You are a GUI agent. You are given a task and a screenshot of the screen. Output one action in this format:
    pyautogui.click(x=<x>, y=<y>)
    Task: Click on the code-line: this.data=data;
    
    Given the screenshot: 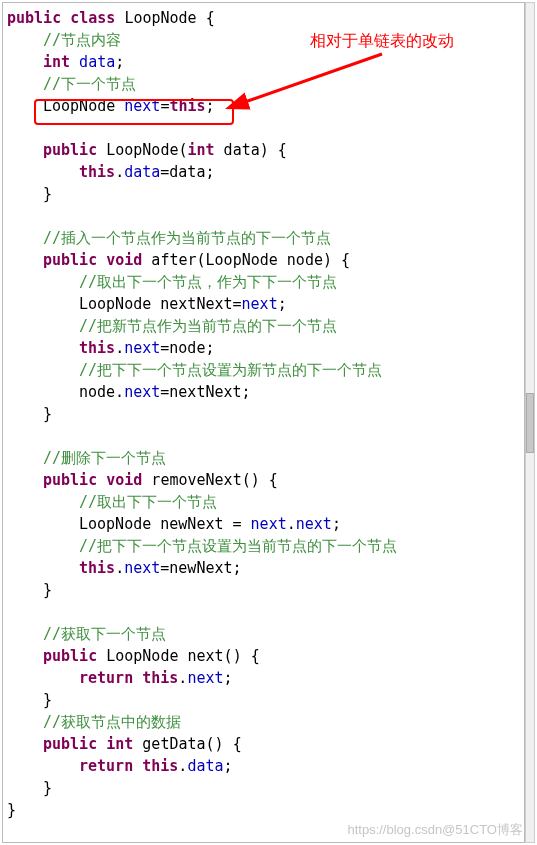 What is the action you would take?
    pyautogui.click(x=264, y=172)
    